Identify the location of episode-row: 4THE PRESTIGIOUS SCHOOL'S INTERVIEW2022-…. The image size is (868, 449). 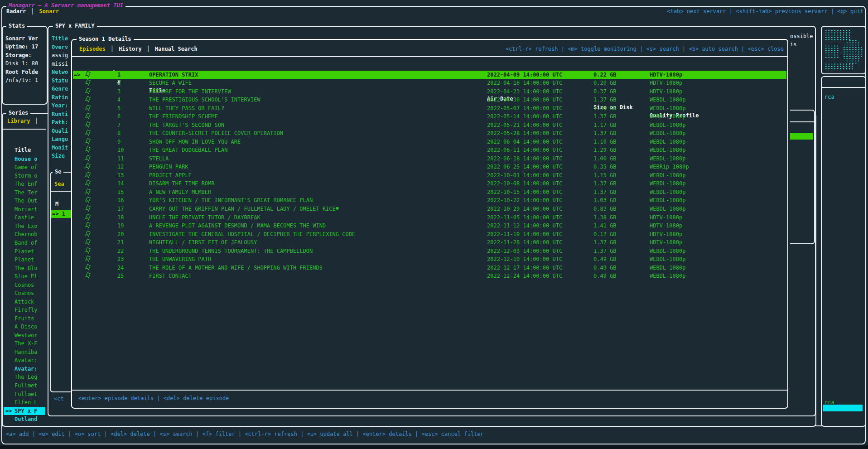
(429, 100).